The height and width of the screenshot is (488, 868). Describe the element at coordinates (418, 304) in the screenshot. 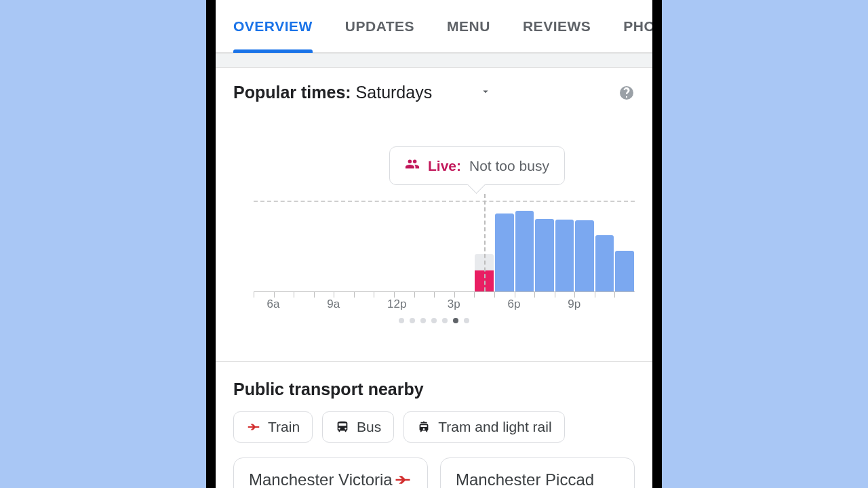

I see `x-axis-label: 12p` at that location.